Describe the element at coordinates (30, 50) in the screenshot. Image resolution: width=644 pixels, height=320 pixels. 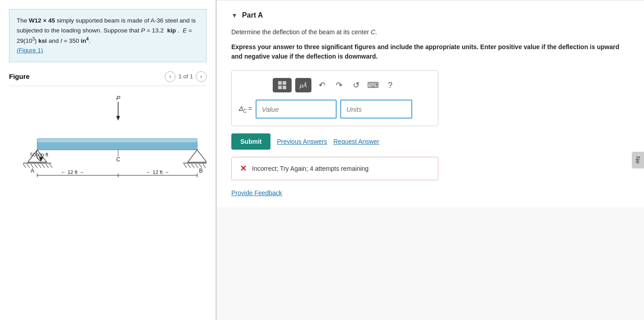
I see `figure-link: (Figure 1)` at that location.